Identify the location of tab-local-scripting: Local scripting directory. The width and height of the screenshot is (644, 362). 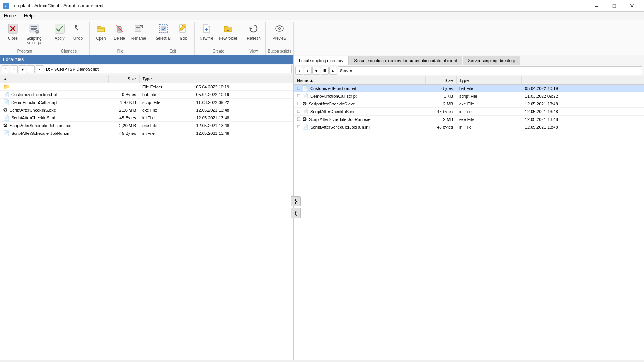
(321, 60).